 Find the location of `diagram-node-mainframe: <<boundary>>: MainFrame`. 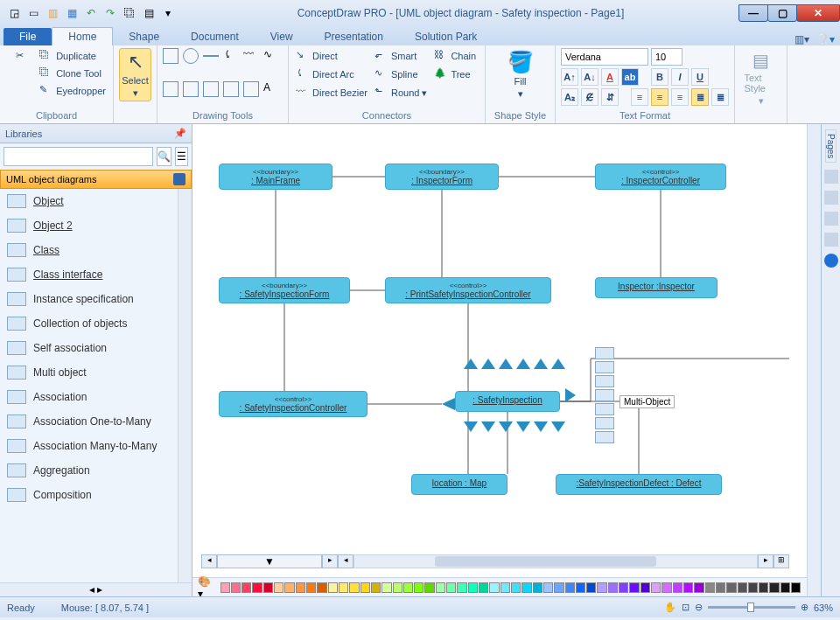

diagram-node-mainframe: <<boundary>>: MainFrame is located at coordinates (276, 177).